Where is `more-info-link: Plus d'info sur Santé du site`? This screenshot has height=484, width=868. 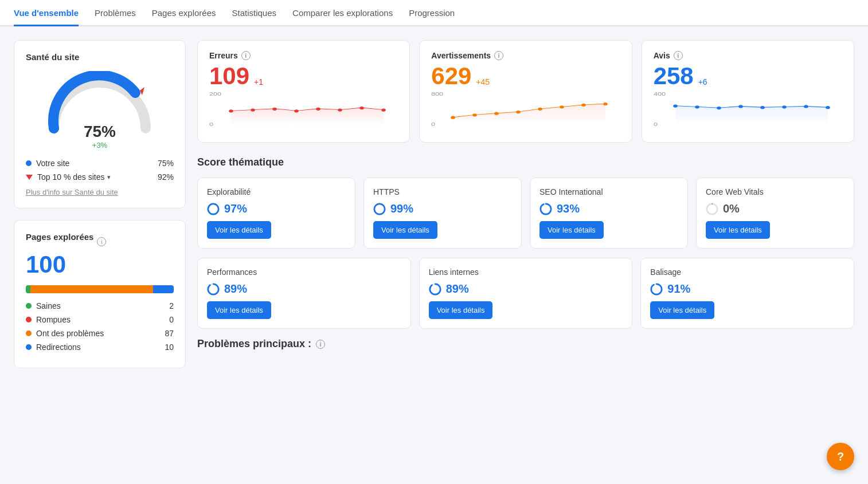 more-info-link: Plus d'info sur Santé du site is located at coordinates (72, 192).